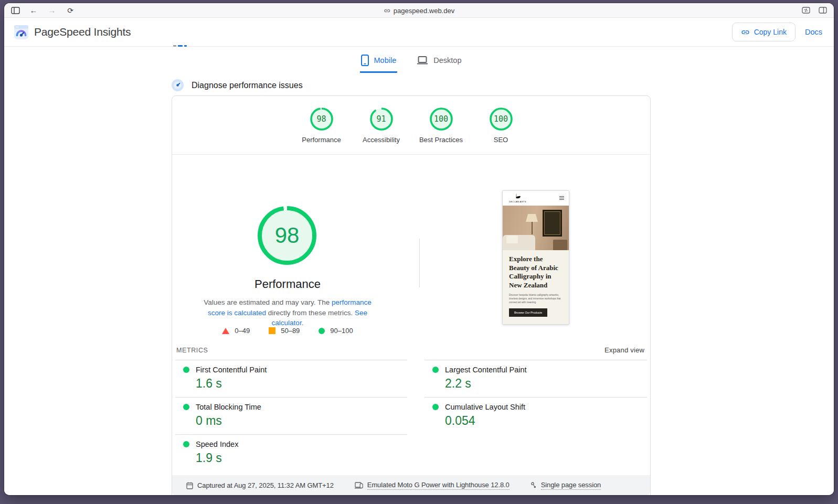 This screenshot has width=838, height=504. What do you see at coordinates (813, 32) in the screenshot?
I see `docs-link: Docs` at bounding box center [813, 32].